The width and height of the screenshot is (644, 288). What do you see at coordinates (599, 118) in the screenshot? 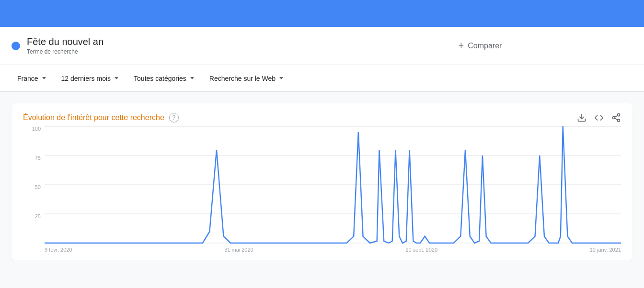
I see `chart-actions` at bounding box center [599, 118].